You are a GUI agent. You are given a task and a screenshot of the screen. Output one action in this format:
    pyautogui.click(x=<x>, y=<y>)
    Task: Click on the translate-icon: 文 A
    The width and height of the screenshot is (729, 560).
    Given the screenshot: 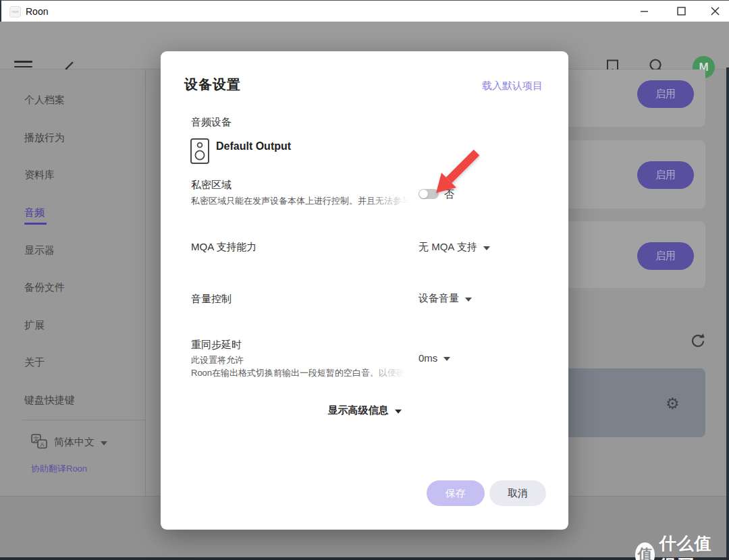 What is the action you would take?
    pyautogui.click(x=39, y=443)
    